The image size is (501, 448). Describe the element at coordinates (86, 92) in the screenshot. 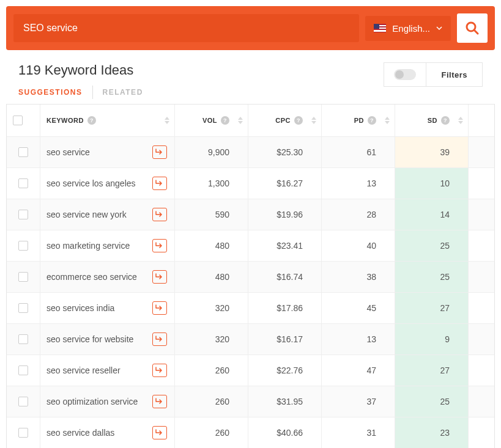

I see `tabs: SUGGESTIONS RELATED` at that location.